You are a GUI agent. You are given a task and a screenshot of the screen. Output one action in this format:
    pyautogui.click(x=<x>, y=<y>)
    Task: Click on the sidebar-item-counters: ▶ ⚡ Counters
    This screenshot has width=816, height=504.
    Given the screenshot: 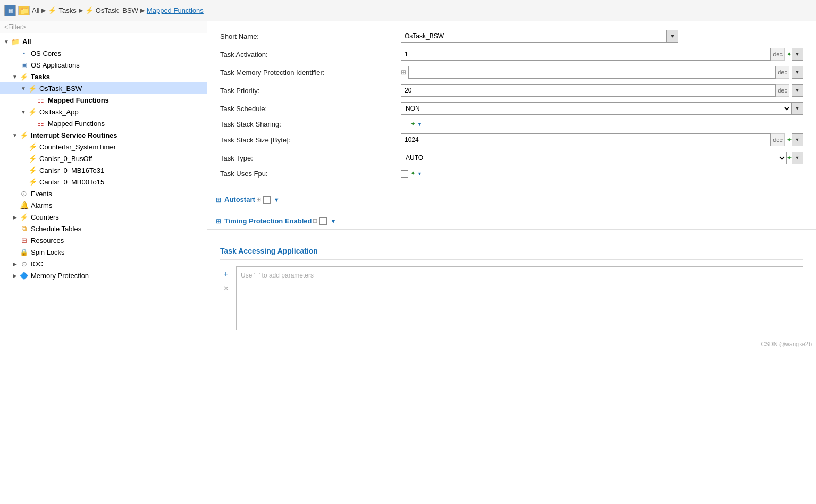 What is the action you would take?
    pyautogui.click(x=103, y=217)
    